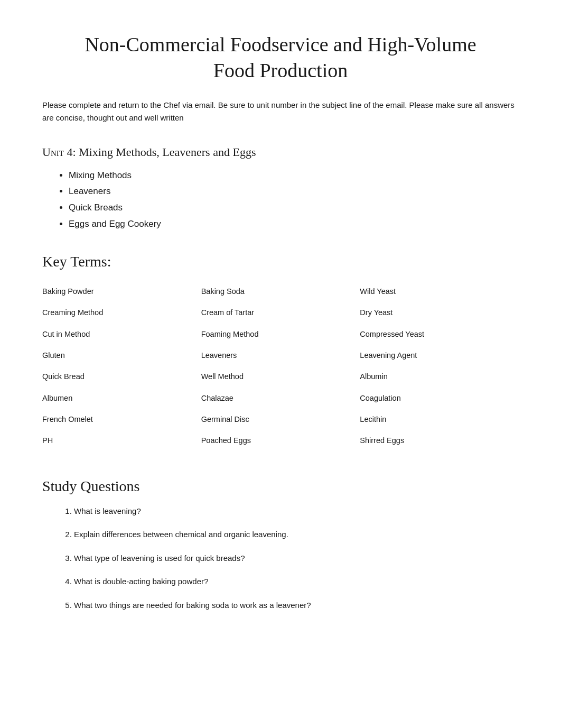 This screenshot has width=561, height=728. Describe the element at coordinates (281, 440) in the screenshot. I see `key-term-cell: Poached Eggs` at that location.